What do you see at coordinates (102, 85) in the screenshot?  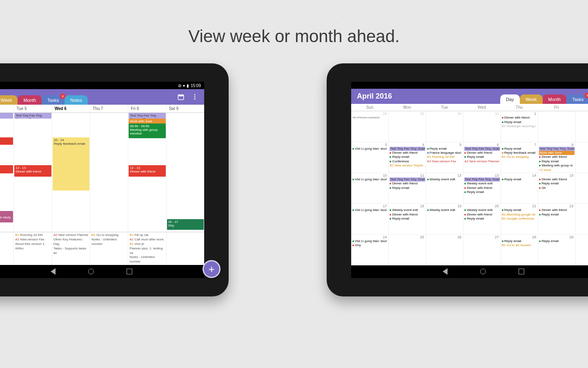 I see `status-bar: ⊘ ▾ ▮ 15:09` at bounding box center [102, 85].